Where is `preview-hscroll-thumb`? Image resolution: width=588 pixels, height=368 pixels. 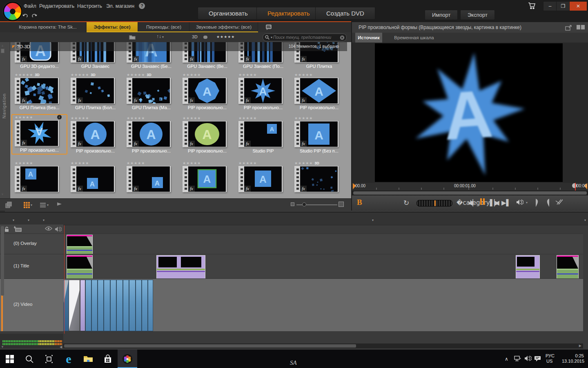 preview-hscroll-thumb is located at coordinates (470, 193).